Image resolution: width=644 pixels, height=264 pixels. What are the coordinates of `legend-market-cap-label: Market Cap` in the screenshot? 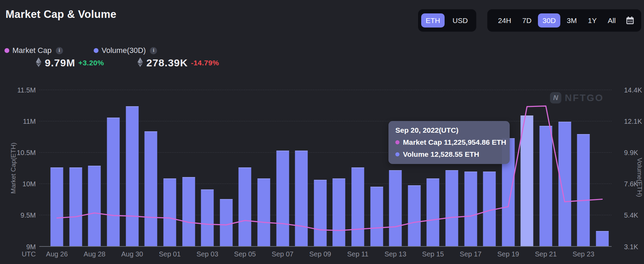 It's located at (32, 51).